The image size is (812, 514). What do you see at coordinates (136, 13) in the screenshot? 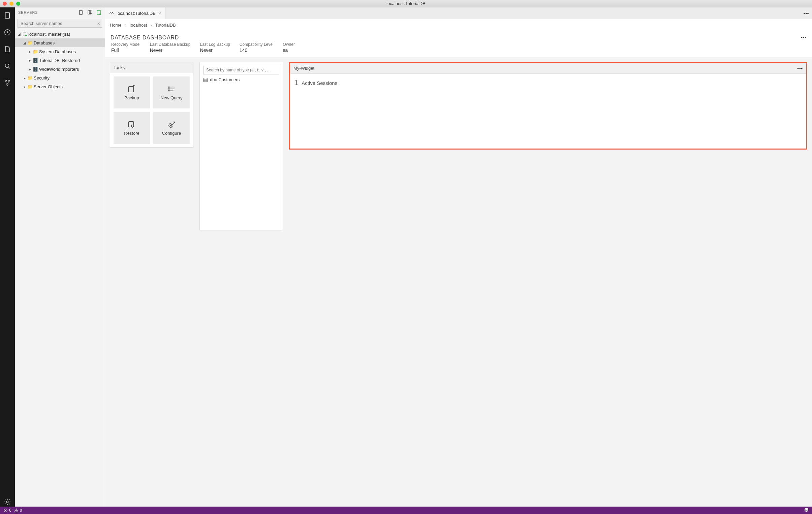
I see `tab-dashboard-label: localhost:TutorialDB` at bounding box center [136, 13].